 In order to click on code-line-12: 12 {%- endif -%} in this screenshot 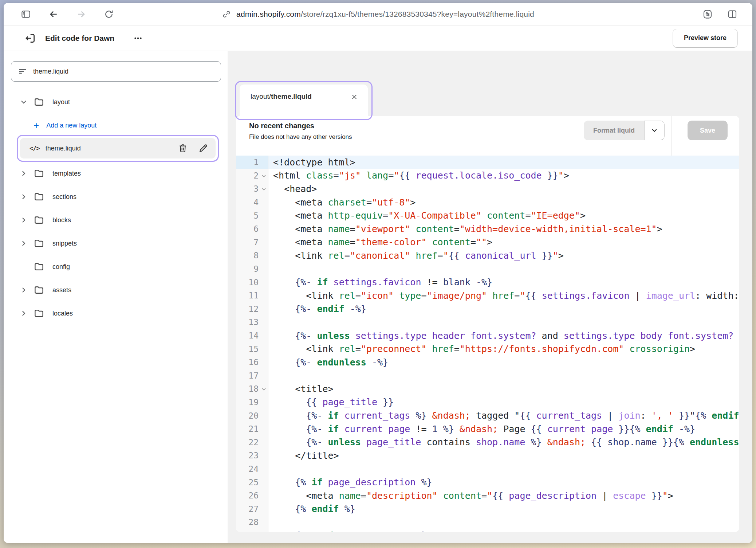, I will do `click(488, 309)`.